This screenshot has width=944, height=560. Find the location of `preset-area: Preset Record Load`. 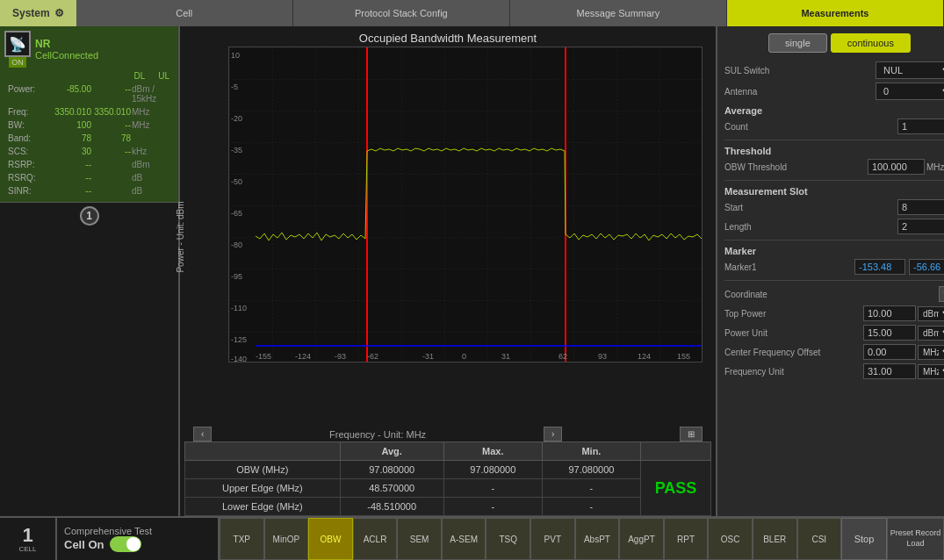

preset-area: Preset Record Load is located at coordinates (915, 539).